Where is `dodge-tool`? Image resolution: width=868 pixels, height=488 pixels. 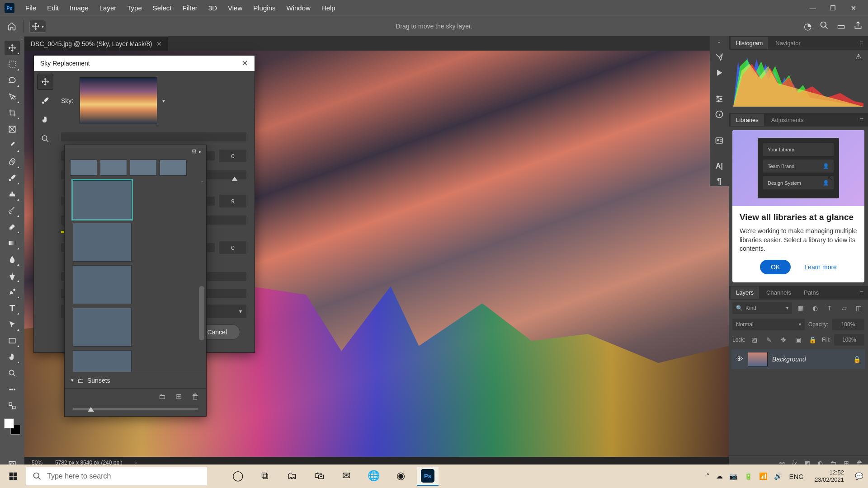
dodge-tool is located at coordinates (12, 276).